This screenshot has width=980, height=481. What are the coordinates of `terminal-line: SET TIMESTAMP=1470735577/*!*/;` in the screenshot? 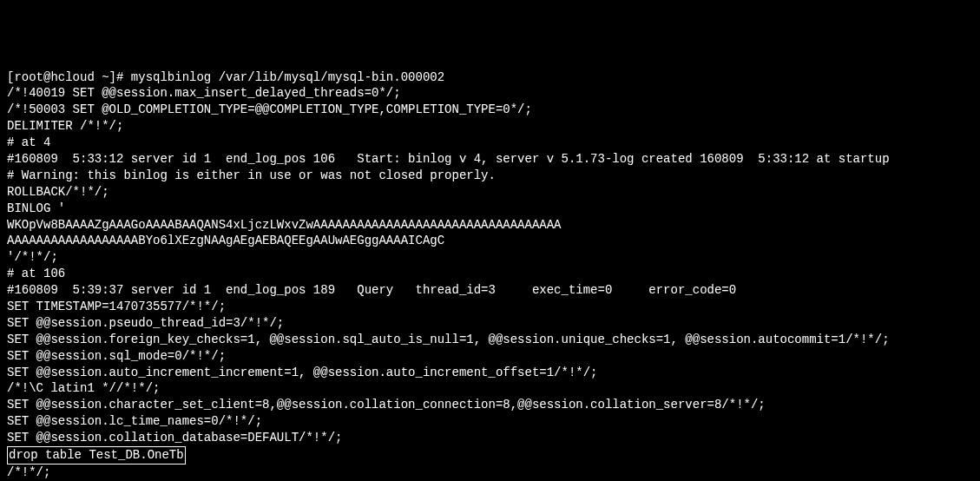 It's located at (490, 307).